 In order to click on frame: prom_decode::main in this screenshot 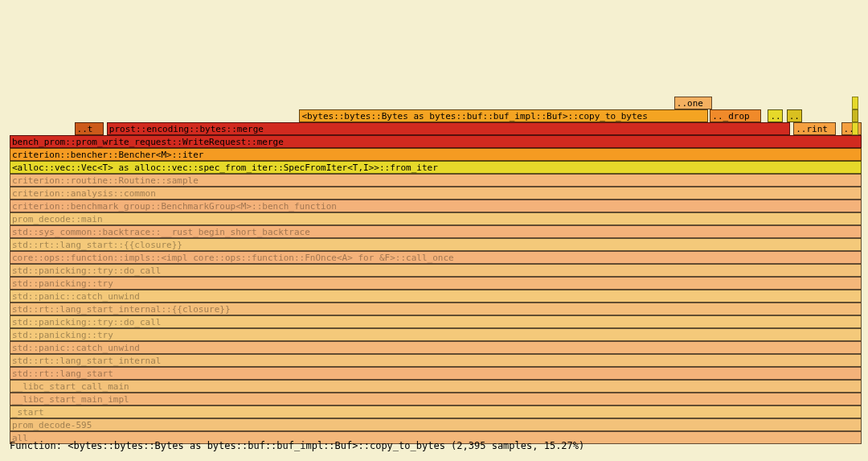, I will do `click(436, 219)`.